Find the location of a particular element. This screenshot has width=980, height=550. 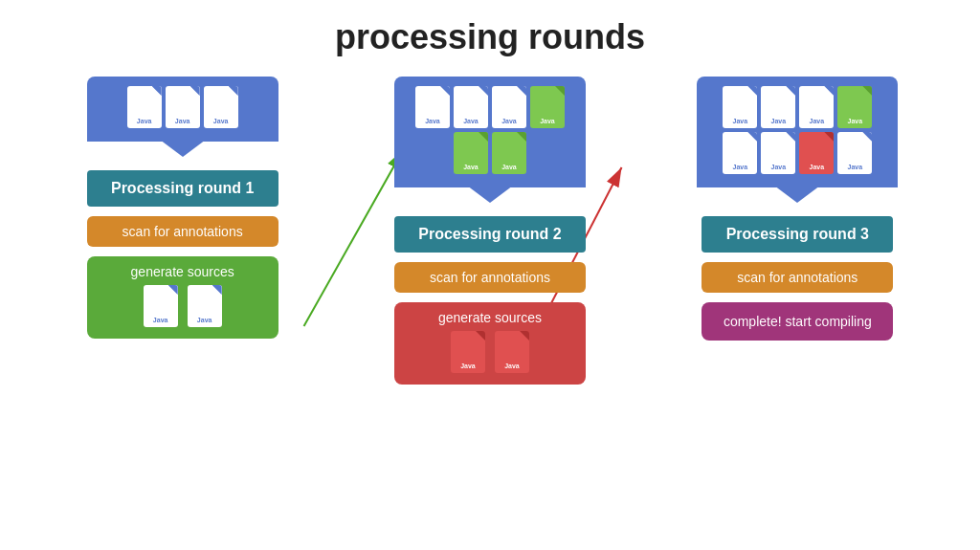

round2-file-stack: Java Java Java Java Java Java is located at coordinates (490, 132).